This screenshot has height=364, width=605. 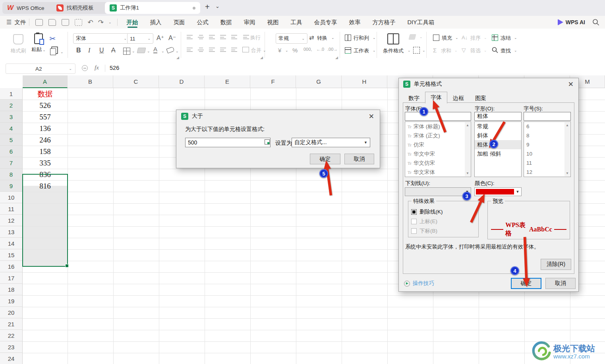 I want to click on menu-item-页面: 页面, so click(x=180, y=22).